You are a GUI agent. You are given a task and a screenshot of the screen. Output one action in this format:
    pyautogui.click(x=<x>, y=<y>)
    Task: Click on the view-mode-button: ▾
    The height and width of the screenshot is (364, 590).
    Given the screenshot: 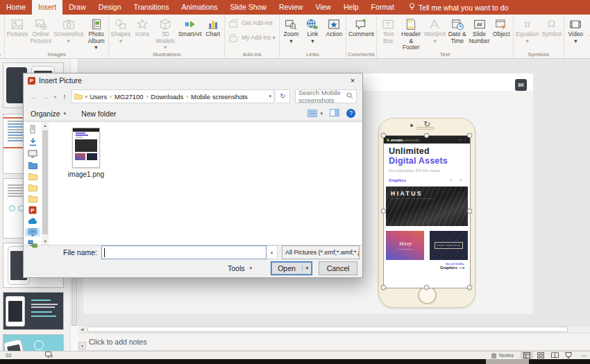 What is the action you would take?
    pyautogui.click(x=315, y=114)
    